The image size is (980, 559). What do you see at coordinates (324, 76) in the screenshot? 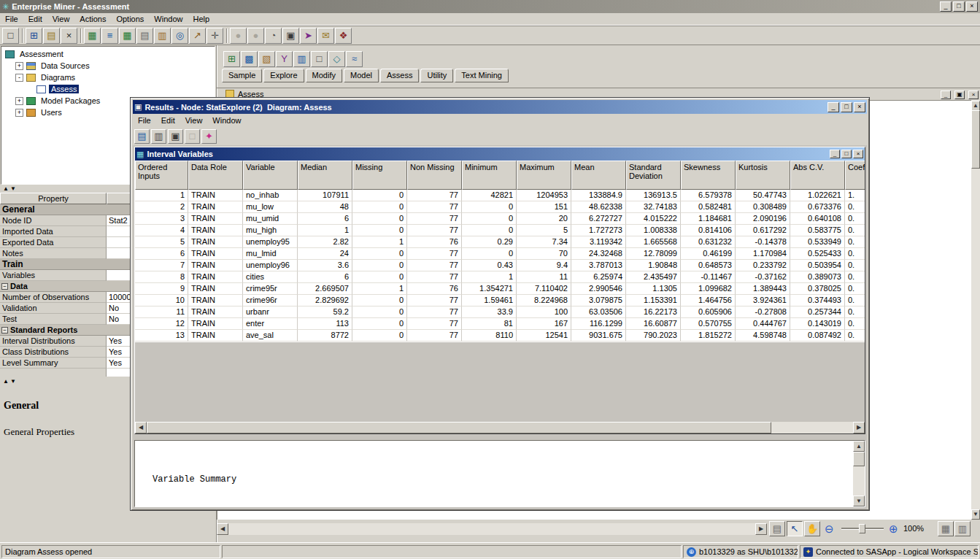
I see `tab-modify: Modify` at bounding box center [324, 76].